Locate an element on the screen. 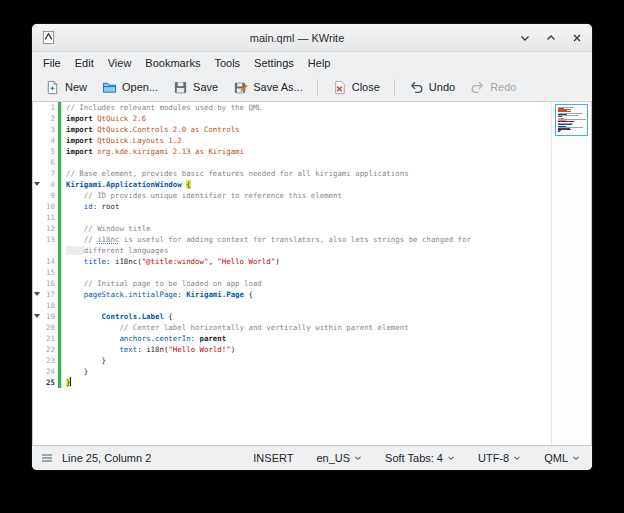 This screenshot has width=624, height=513. folder-open-icon is located at coordinates (110, 88).